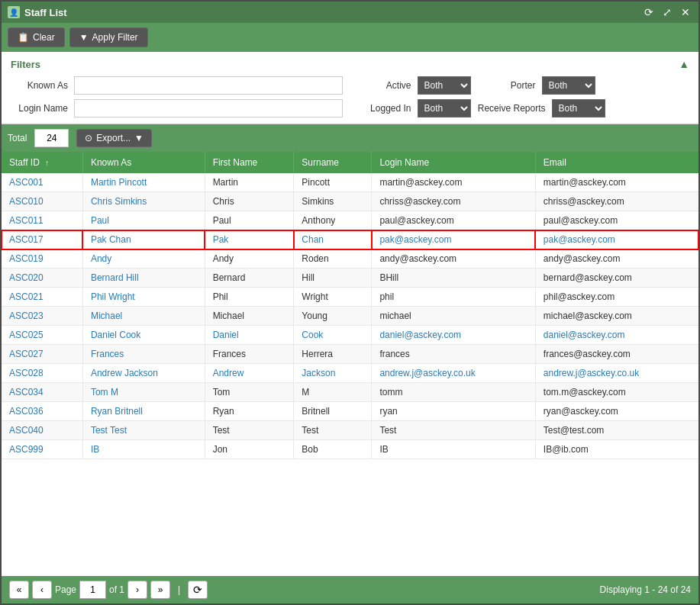 Image resolution: width=700 pixels, height=605 pixels. What do you see at coordinates (249, 259) in the screenshot?
I see `cell-first_name: Andy` at bounding box center [249, 259].